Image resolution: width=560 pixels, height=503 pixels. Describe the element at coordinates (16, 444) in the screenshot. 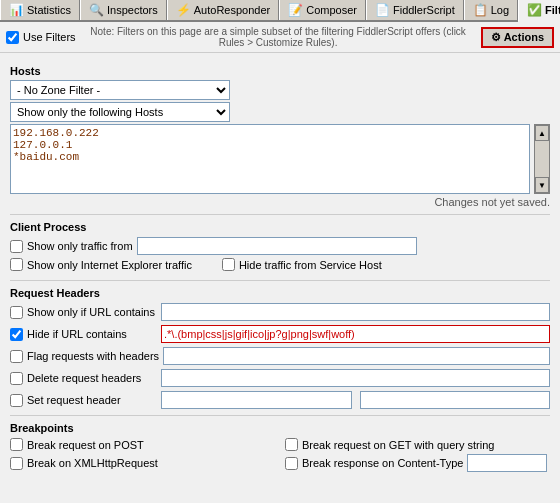

I see `bp-post-checkbox` at that location.